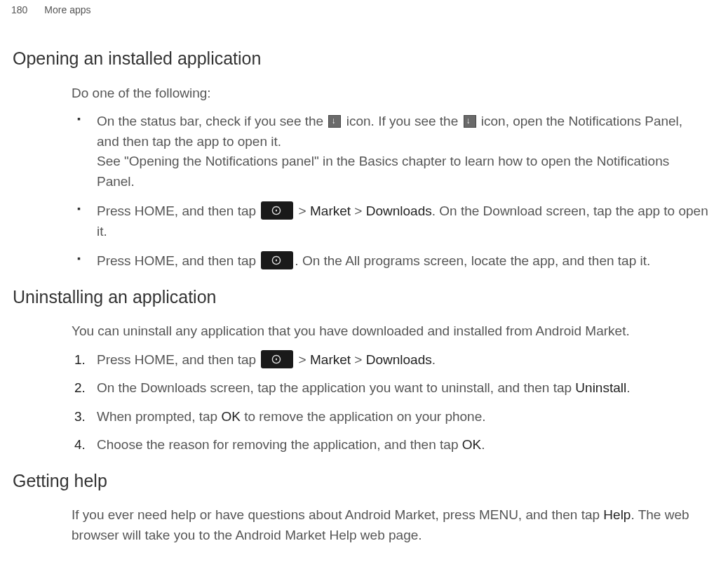 This screenshot has width=721, height=588. I want to click on body-text-help: If you ever need help or have questions …, so click(390, 525).